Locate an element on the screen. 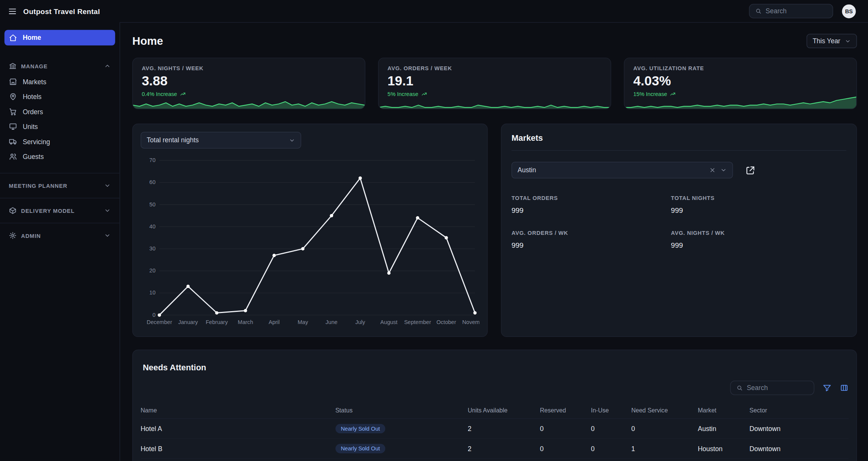 The width and height of the screenshot is (868, 461). svg-text: April is located at coordinates (274, 322).